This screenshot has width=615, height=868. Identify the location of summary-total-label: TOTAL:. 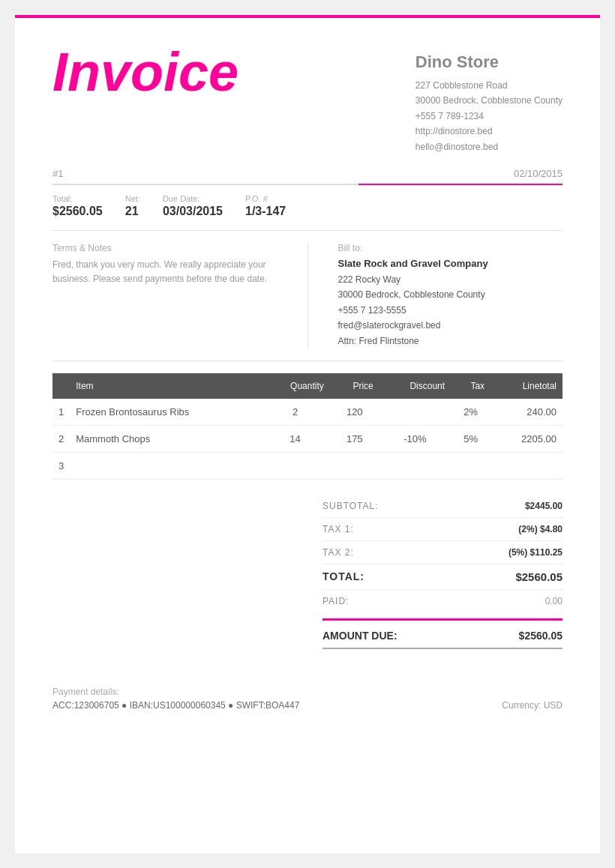
(344, 577).